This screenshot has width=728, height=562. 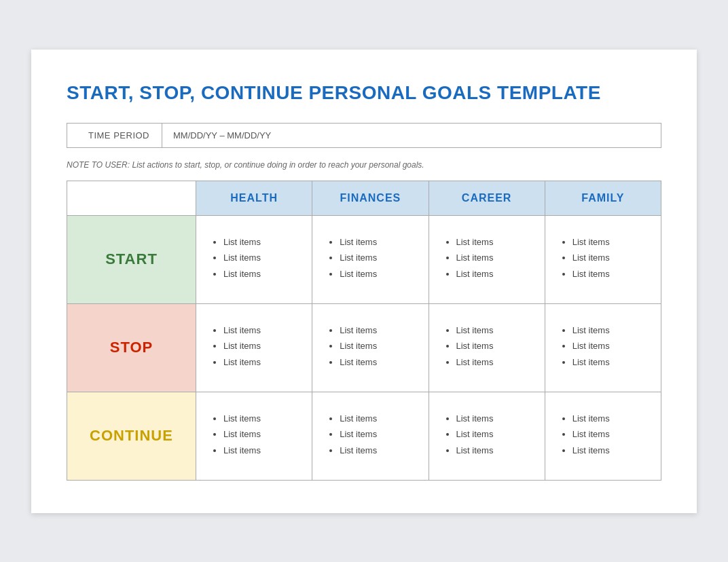 I want to click on table-row-stop: STOP List items List items List items Li…, so click(x=364, y=348).